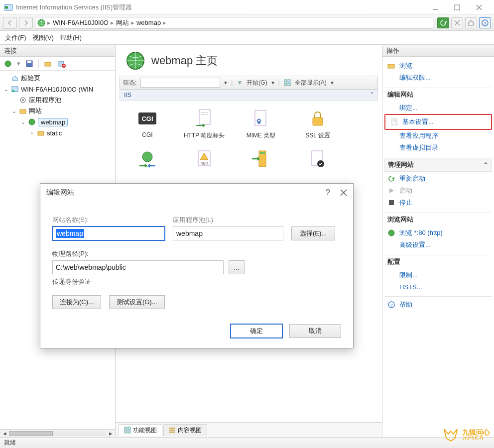  Describe the element at coordinates (438, 136) in the screenshot. I see `action-view-apps: 查看应用程序` at that location.